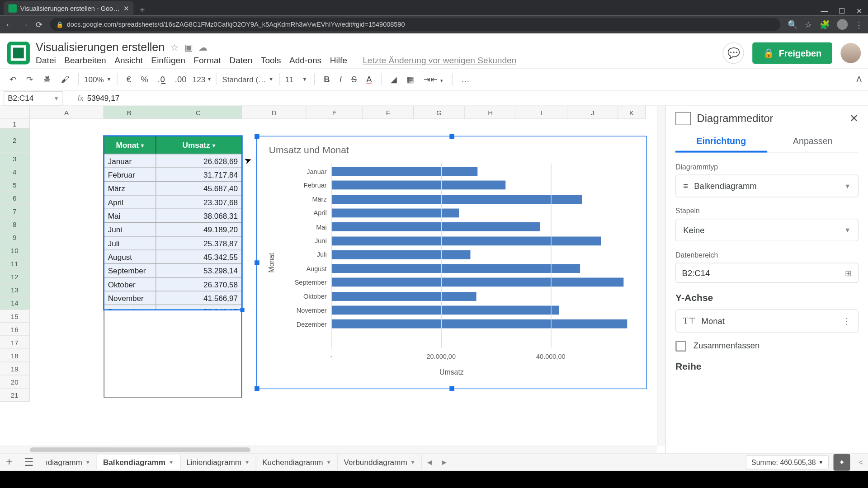 This screenshot has height=488, width=868. Describe the element at coordinates (202, 79) in the screenshot. I see `number-format-select: 123 ▾` at that location.